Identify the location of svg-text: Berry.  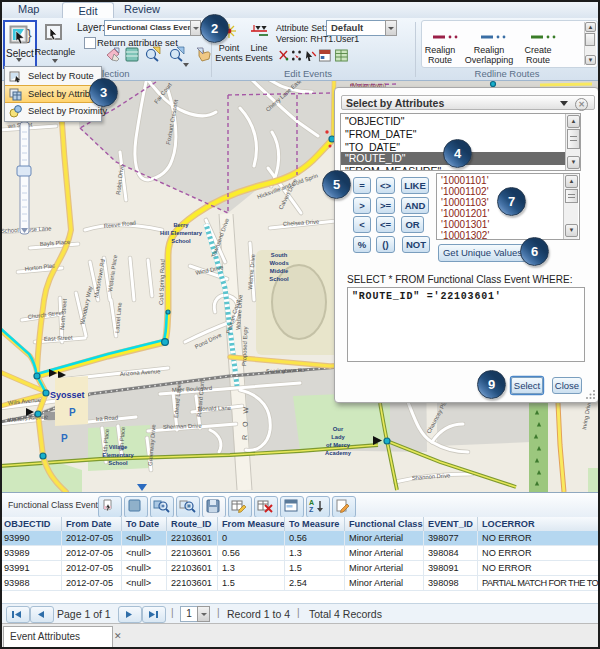
(181, 225).